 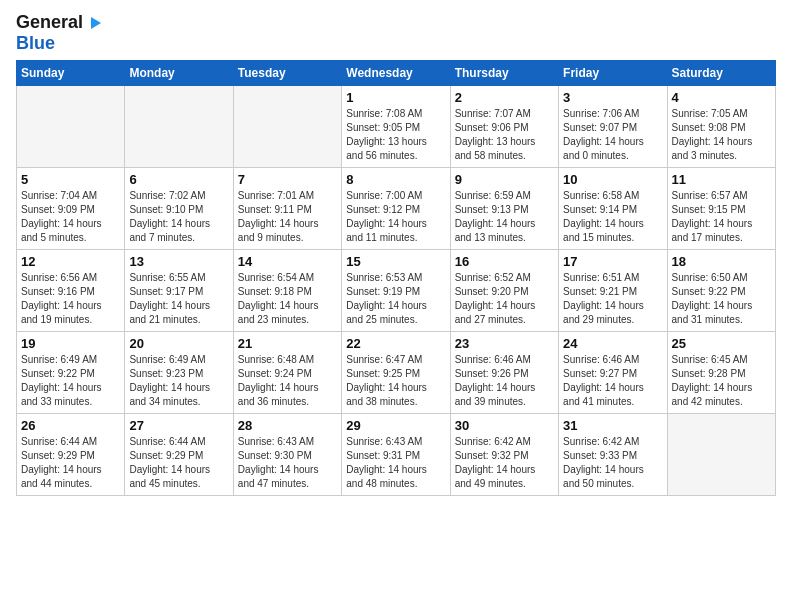 I want to click on day-number: 13, so click(x=178, y=262).